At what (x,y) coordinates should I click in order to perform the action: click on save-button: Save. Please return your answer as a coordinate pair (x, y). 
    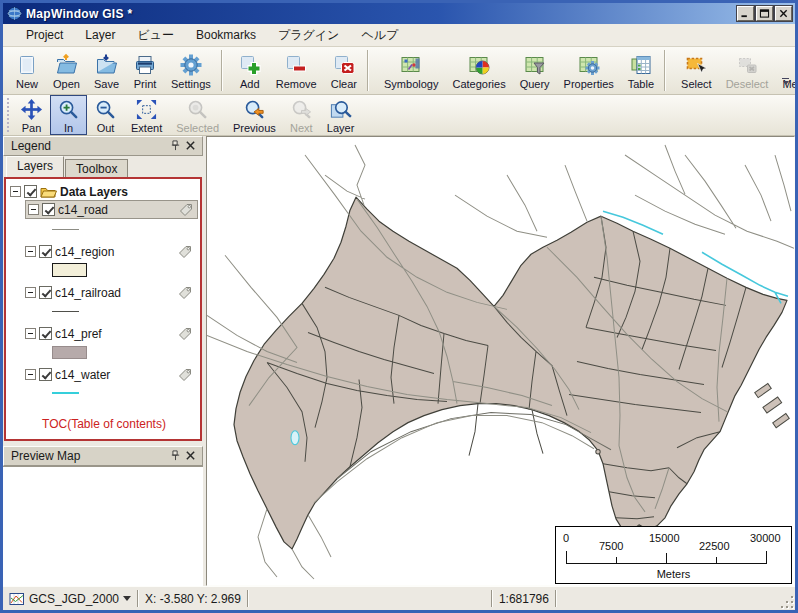
    Looking at the image, I should click on (106, 70).